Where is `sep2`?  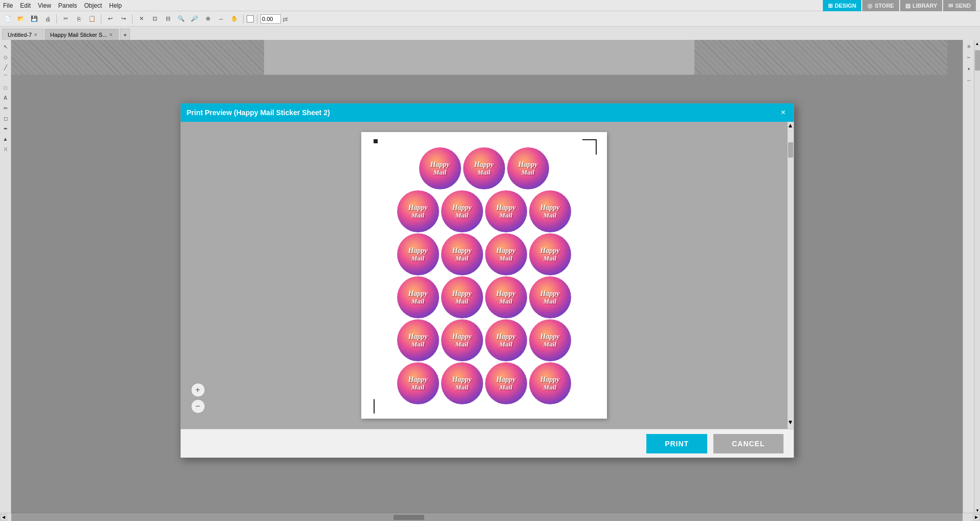
sep2 is located at coordinates (101, 19).